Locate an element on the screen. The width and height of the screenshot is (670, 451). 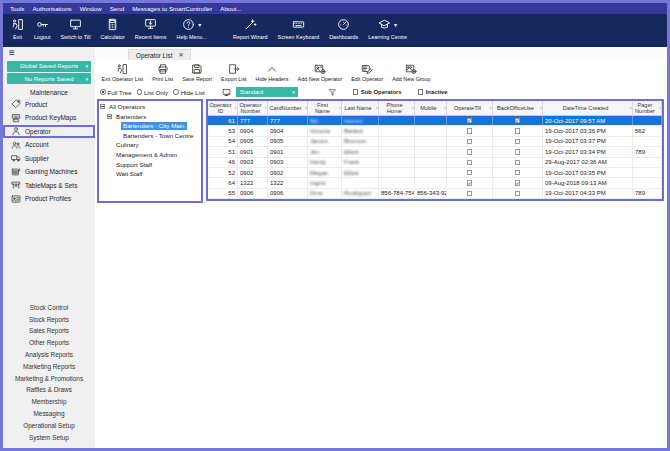
toolbar-button-logout: Logout is located at coordinates (42, 28).